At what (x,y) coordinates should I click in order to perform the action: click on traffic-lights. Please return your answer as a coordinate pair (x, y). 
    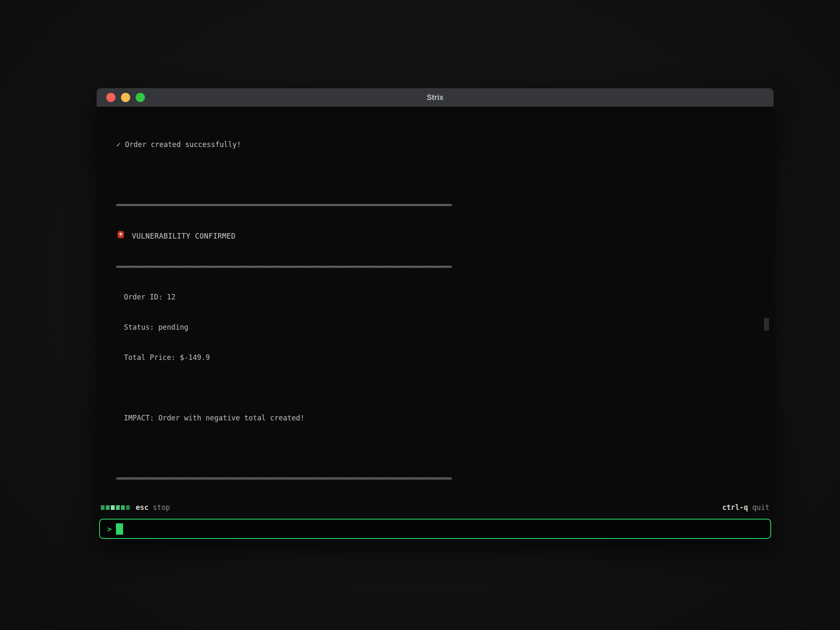
    Looking at the image, I should click on (126, 97).